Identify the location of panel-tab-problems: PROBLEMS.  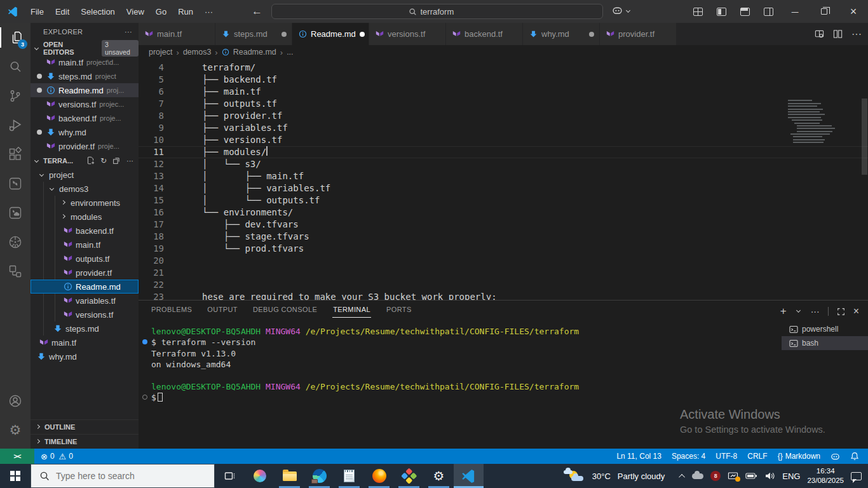
(172, 309).